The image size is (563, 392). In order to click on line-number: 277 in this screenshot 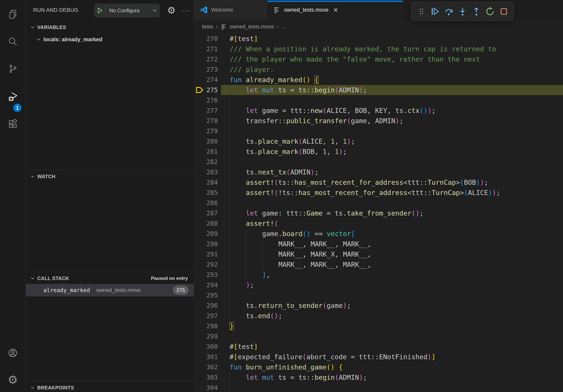, I will do `click(209, 111)`.